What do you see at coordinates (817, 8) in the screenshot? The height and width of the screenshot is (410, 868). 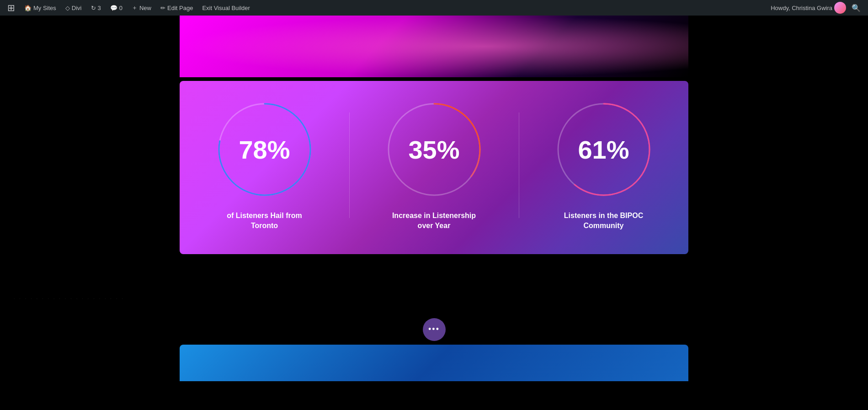 I see `admin-bar-right: Howdy, Christina Gwira 🔍` at bounding box center [817, 8].